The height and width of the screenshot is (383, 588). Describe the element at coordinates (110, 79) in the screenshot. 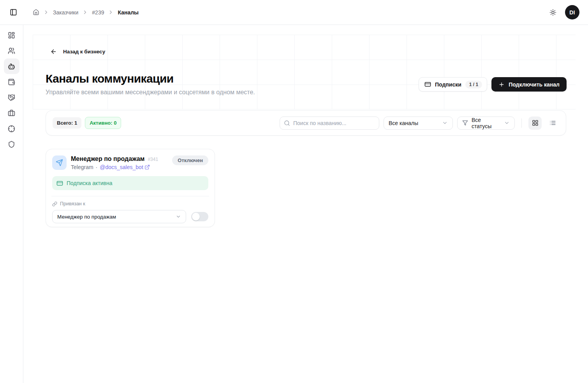

I see `page-title: Каналы коммуникации` at that location.